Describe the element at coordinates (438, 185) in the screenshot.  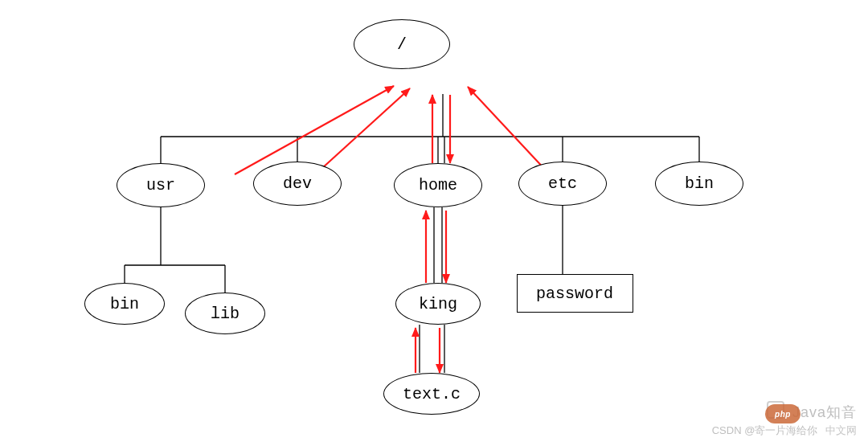
I see `node-label: home` at that location.